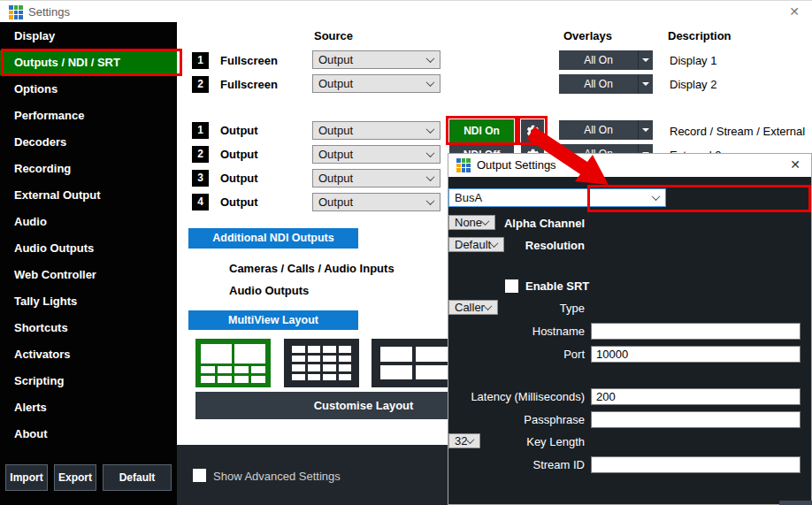  I want to click on multiview-layout-thumbnail-quad, so click(414, 363).